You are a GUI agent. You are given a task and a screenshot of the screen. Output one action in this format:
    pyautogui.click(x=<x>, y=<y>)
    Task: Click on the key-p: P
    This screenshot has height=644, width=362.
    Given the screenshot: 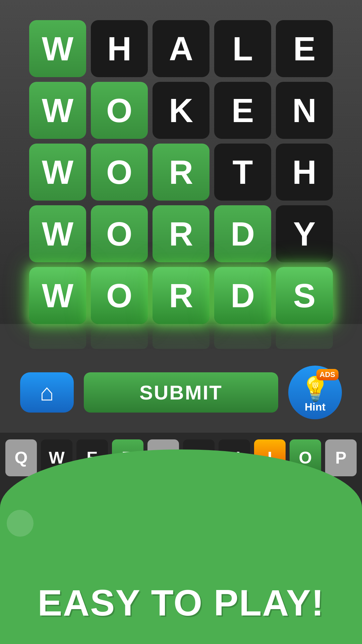 What is the action you would take?
    pyautogui.click(x=341, y=458)
    